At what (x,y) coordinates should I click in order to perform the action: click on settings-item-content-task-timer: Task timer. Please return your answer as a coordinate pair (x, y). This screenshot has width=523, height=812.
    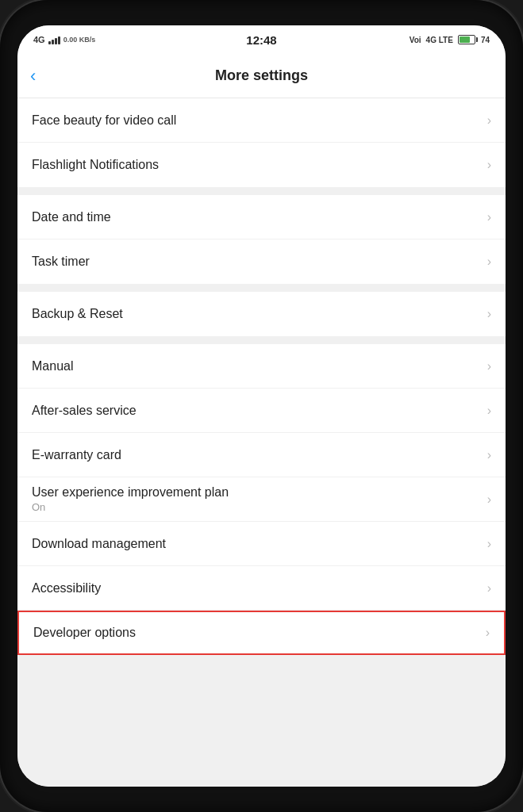
    Looking at the image, I should click on (256, 262).